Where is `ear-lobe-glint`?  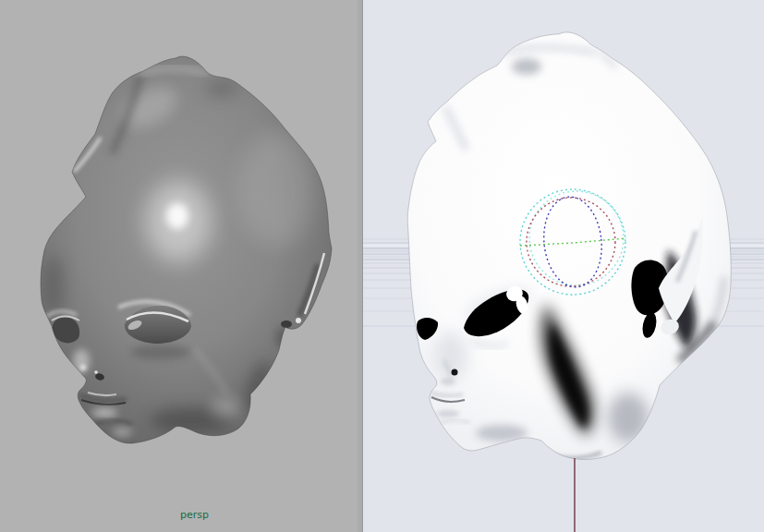 ear-lobe-glint is located at coordinates (298, 320).